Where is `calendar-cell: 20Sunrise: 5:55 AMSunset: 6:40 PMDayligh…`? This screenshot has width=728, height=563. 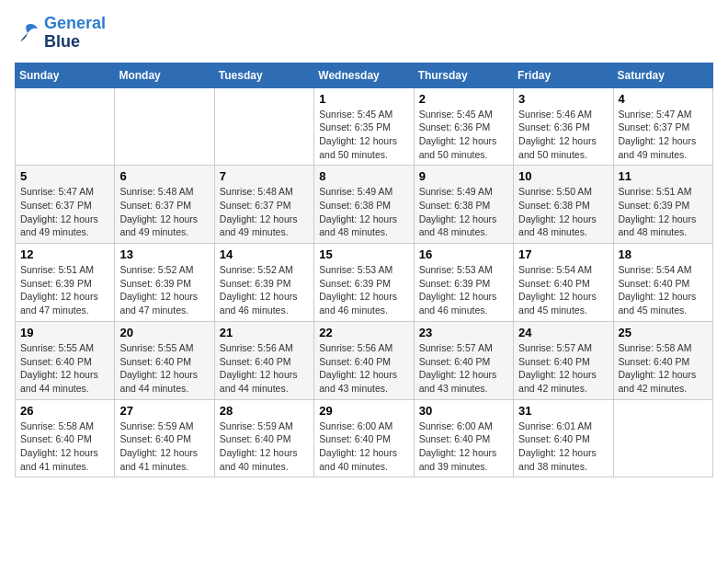
calendar-cell: 20Sunrise: 5:55 AMSunset: 6:40 PMDayligh… is located at coordinates (165, 361).